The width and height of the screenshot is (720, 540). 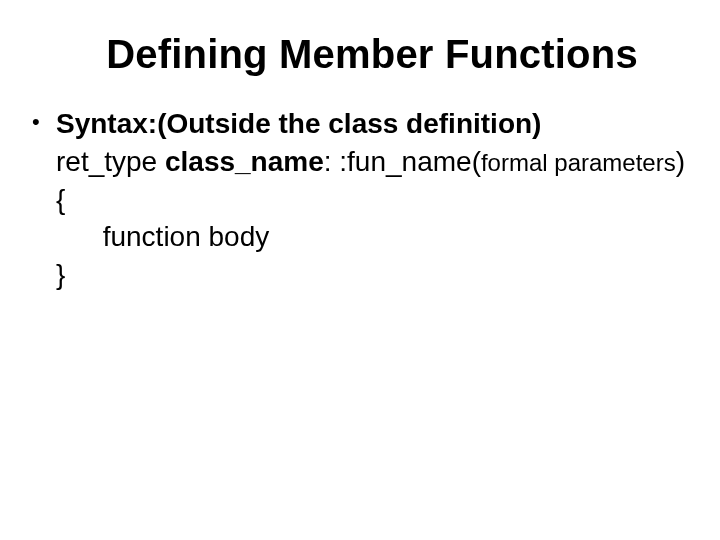 I want to click on syntax-line: Syntax:(Outside the class definition), so click(x=370, y=124).